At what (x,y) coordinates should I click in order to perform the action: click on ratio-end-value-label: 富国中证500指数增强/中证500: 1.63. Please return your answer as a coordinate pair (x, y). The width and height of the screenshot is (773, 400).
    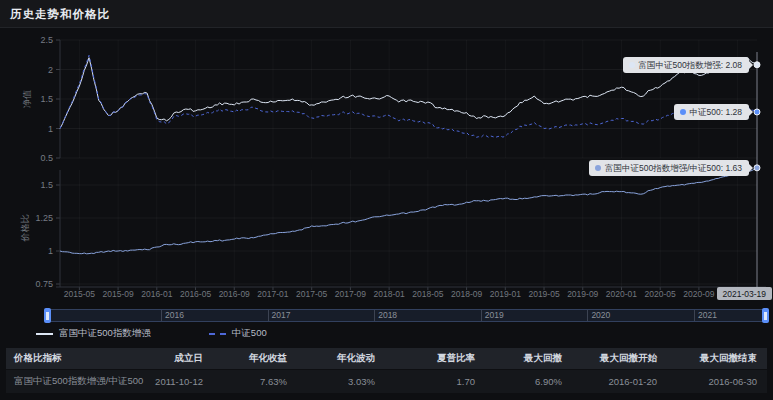
    Looking at the image, I should click on (669, 168).